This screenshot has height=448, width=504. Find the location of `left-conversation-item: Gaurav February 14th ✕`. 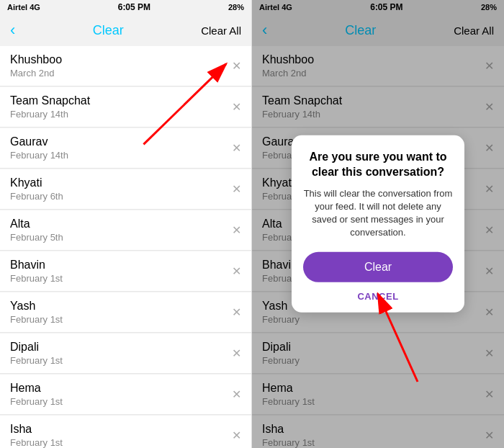

left-conversation-item: Gaurav February 14th ✕ is located at coordinates (125, 148).